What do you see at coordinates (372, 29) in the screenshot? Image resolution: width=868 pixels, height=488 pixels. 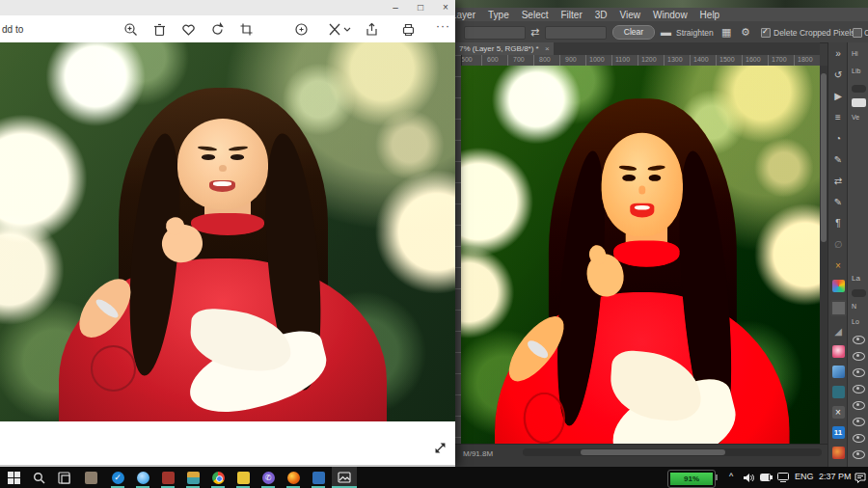 I see `share-icon` at bounding box center [372, 29].